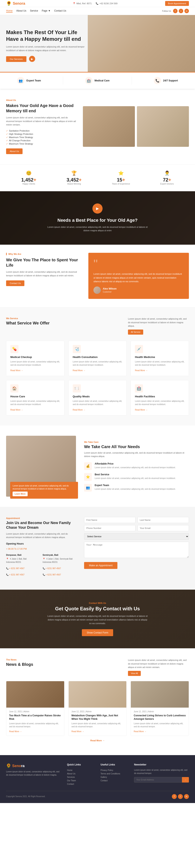 The image size is (195, 868). Describe the element at coordinates (174, 797) in the screenshot. I see `footer-facebook-icon: f` at that location.